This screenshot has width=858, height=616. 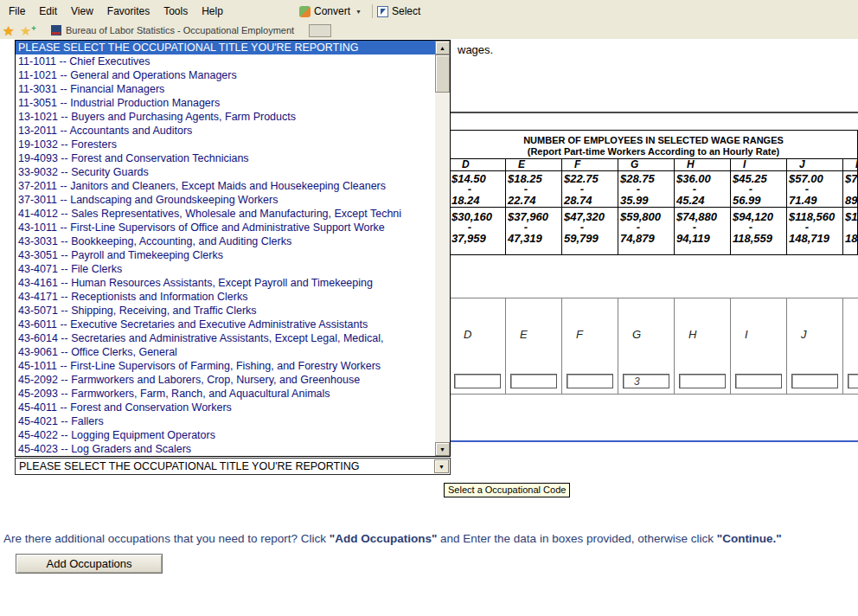 I want to click on menu-item: Favorites, so click(x=128, y=11).